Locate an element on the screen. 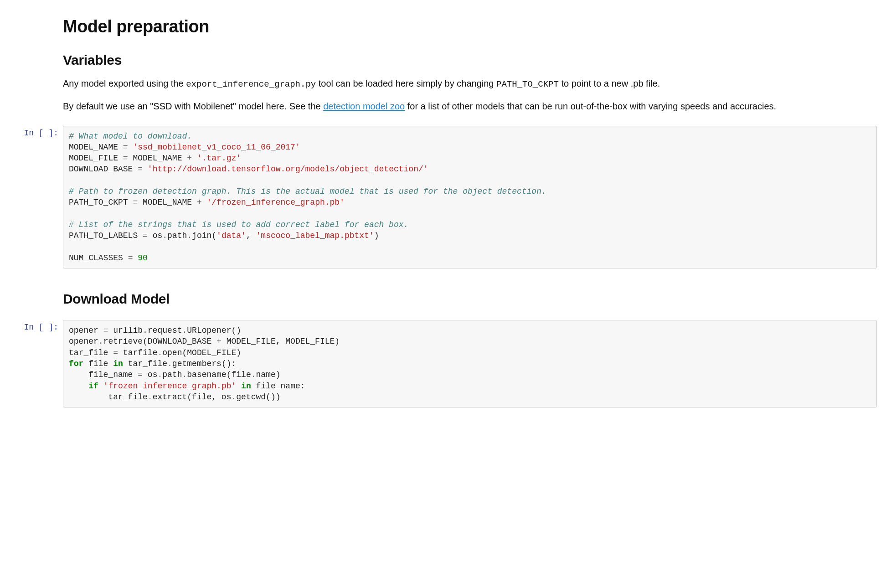 This screenshot has width=886, height=588. code-block: opener = urllib.request.URLopener() open… is located at coordinates (470, 364).